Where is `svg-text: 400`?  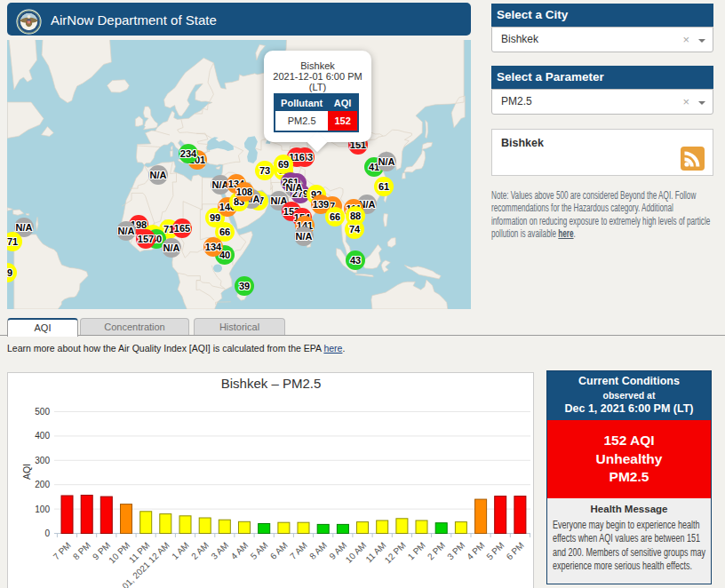
svg-text: 400 is located at coordinates (43, 435).